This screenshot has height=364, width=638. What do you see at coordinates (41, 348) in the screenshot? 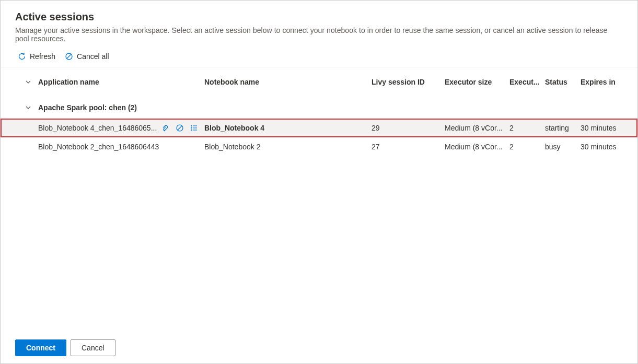
I see `connect-button: Connect` at bounding box center [41, 348].